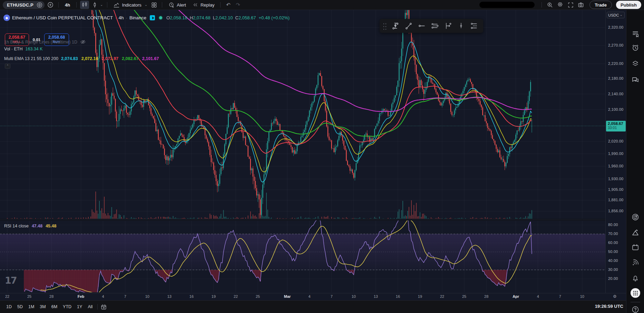  Describe the element at coordinates (62, 18) in the screenshot. I see `legend-title: Ethereum / USD Coin PERPETUAL CONTRACT` at that location.